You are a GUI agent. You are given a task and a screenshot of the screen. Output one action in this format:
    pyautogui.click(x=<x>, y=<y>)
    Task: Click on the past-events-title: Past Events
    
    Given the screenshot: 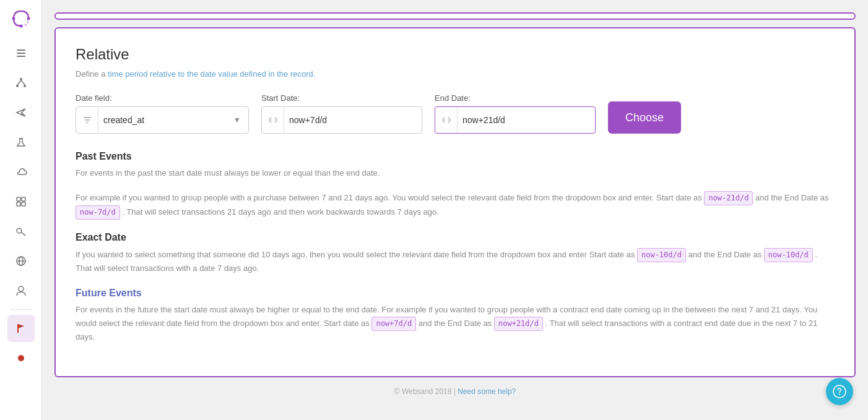 What is the action you would take?
    pyautogui.click(x=455, y=156)
    